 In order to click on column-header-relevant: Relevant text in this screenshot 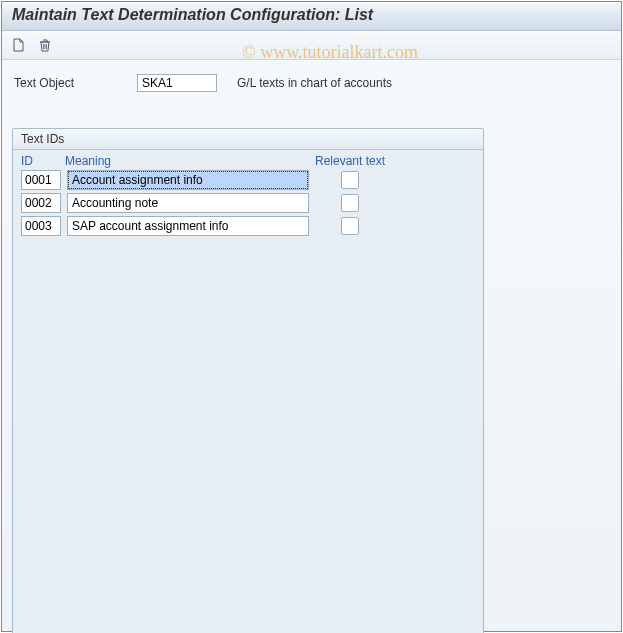, I will do `click(376, 161)`.